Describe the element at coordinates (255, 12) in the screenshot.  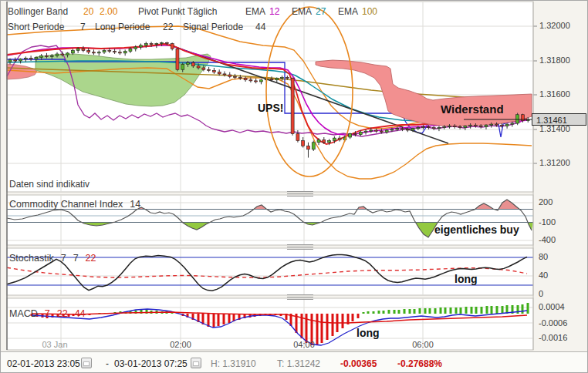
I see `ema12-legend-label: EMA` at that location.